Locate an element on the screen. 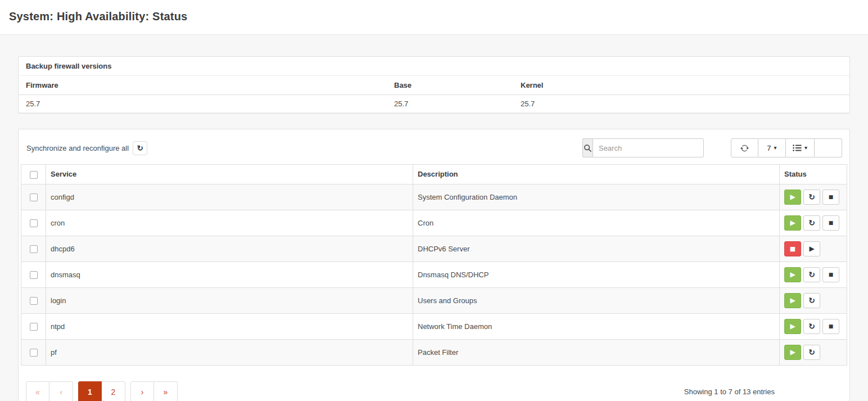 This screenshot has width=868, height=401. refresh-icon: ↻ is located at coordinates (141, 148).